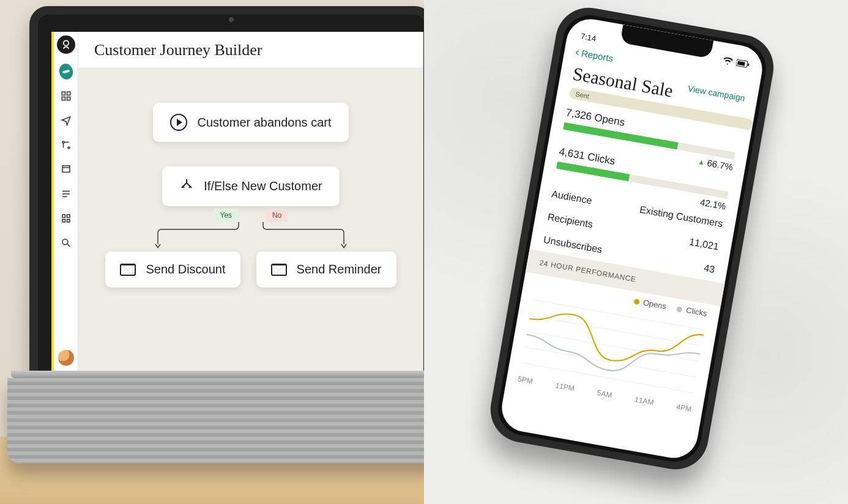 This screenshot has width=848, height=504. I want to click on action-send-discount: Send Discount, so click(173, 269).